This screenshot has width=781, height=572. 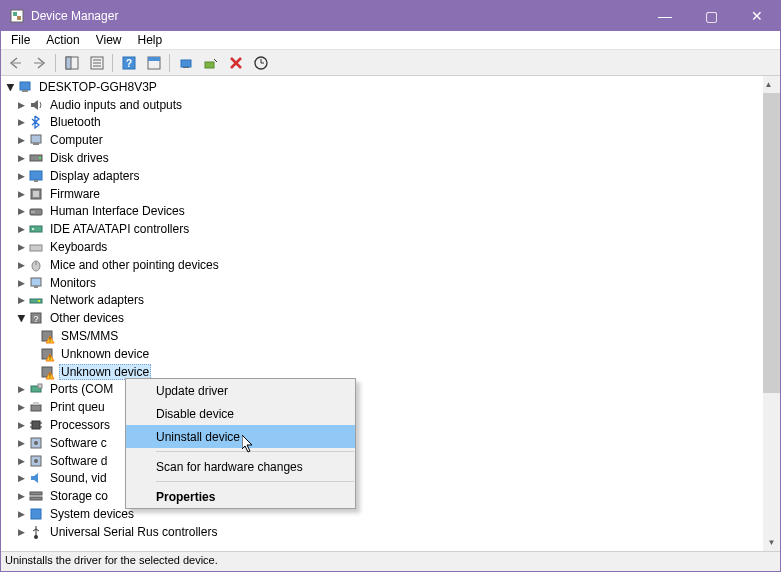 What do you see at coordinates (73, 283) in the screenshot?
I see `tree-item-label: Monitors` at bounding box center [73, 283].